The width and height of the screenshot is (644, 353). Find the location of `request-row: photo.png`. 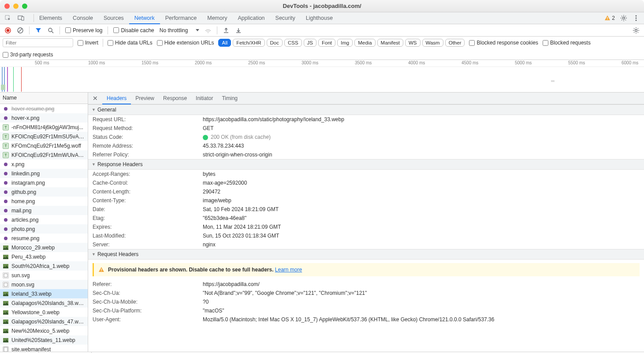

request-row: photo.png is located at coordinates (44, 229).